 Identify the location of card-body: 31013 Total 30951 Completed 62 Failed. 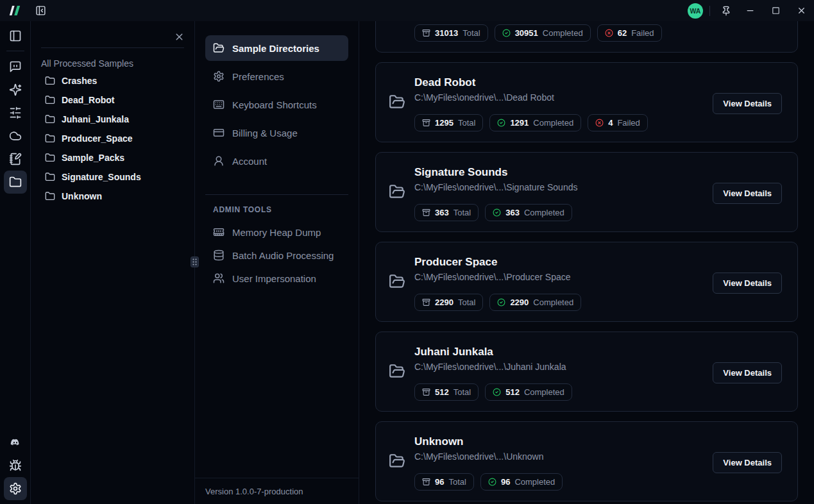
(598, 31).